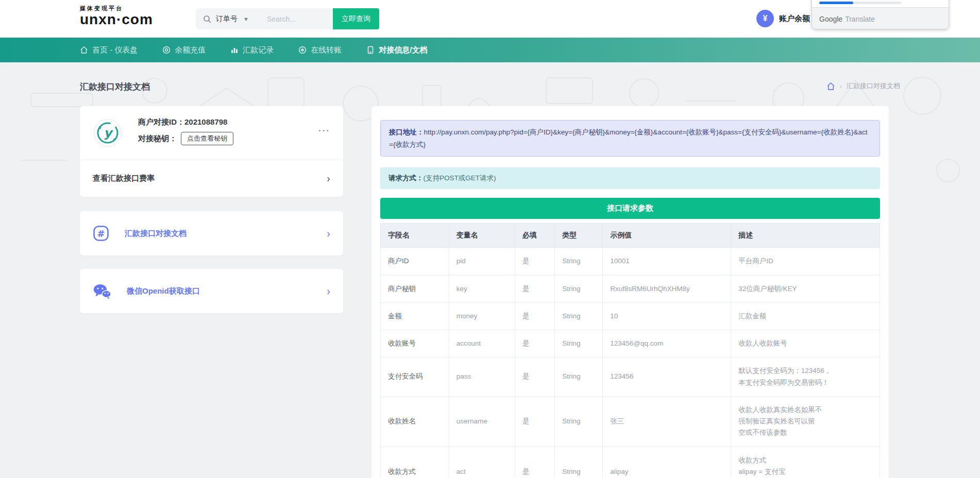  I want to click on brand-tagline: 媒体变现平台, so click(116, 8).